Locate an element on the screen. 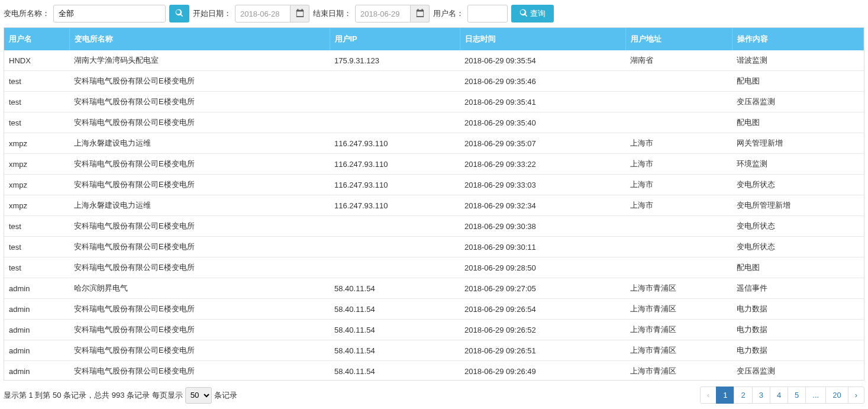 The image size is (868, 409). calendar-icon is located at coordinates (420, 14).